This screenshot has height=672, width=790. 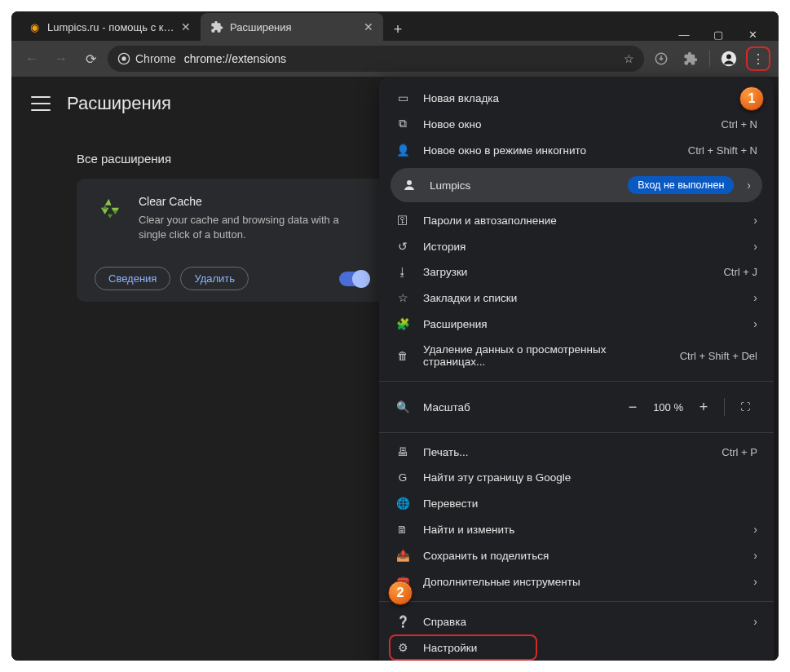 What do you see at coordinates (576, 503) in the screenshot?
I see `menu-translate: 🌐Перевести` at bounding box center [576, 503].